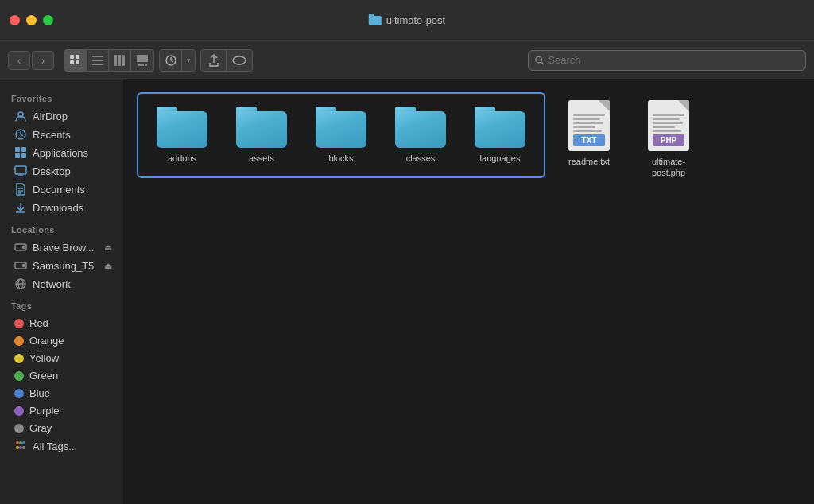 Image resolution: width=814 pixels, height=504 pixels. What do you see at coordinates (40, 393) in the screenshot?
I see `tag-blue-label: Blue` at bounding box center [40, 393].